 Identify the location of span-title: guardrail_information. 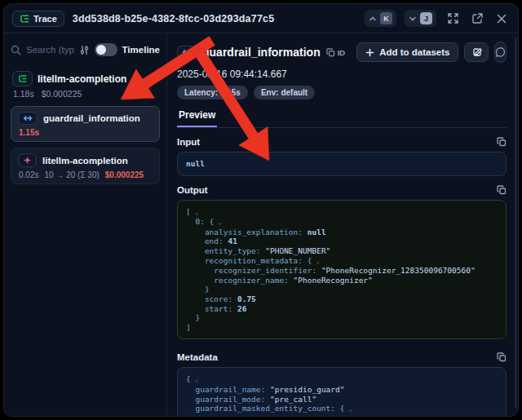
(261, 52).